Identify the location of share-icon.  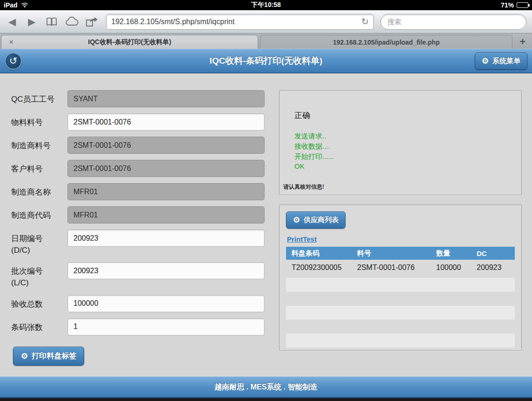
(93, 22).